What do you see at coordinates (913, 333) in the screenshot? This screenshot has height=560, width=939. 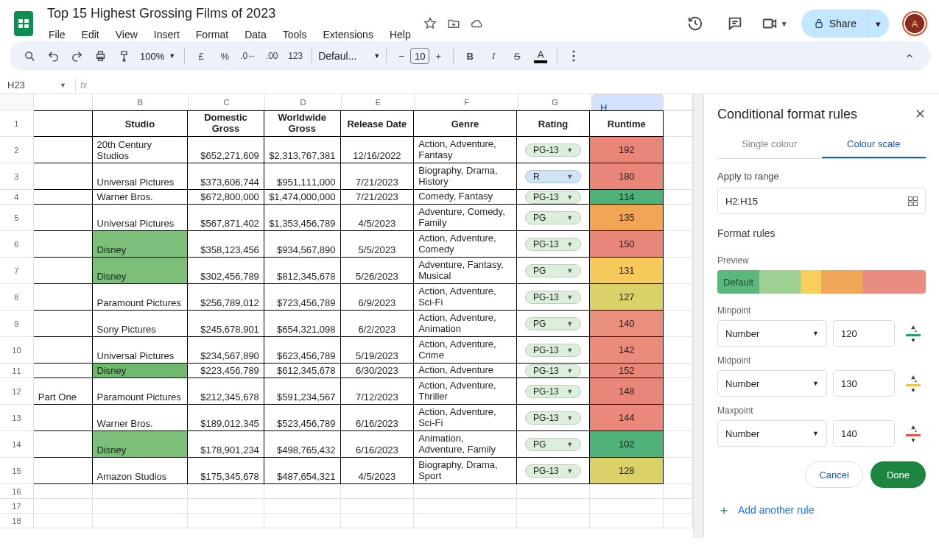 I see `minpoint-color: ▼` at bounding box center [913, 333].